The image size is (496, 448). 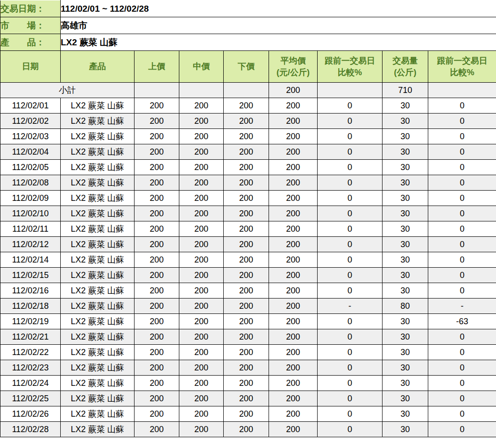 I want to click on header-middle-price: 中價, so click(x=202, y=67).